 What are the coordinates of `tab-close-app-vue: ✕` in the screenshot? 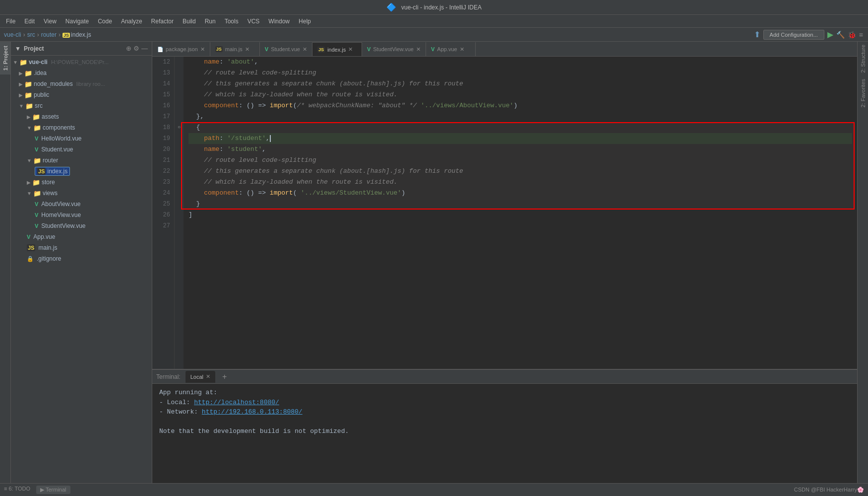 It's located at (462, 50).